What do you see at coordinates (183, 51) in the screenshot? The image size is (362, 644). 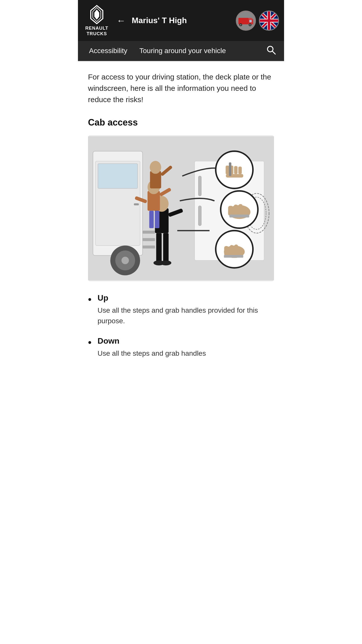 I see `nav-item-touring: Touring around your vehicle` at bounding box center [183, 51].